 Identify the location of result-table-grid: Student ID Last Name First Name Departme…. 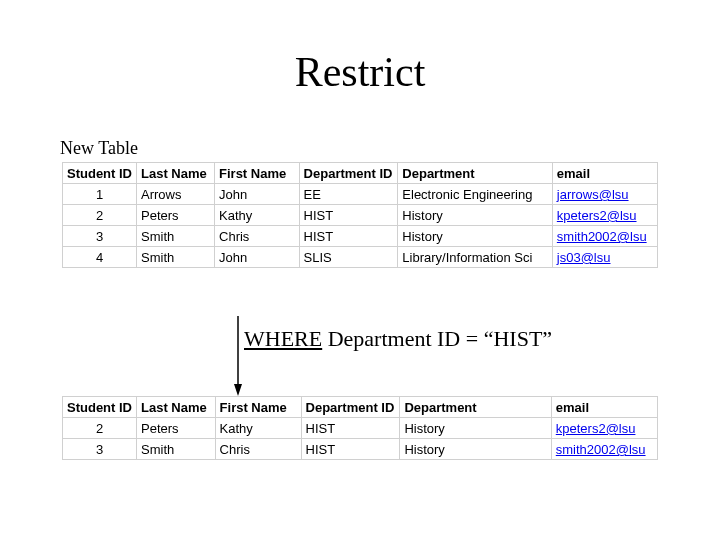
(360, 428).